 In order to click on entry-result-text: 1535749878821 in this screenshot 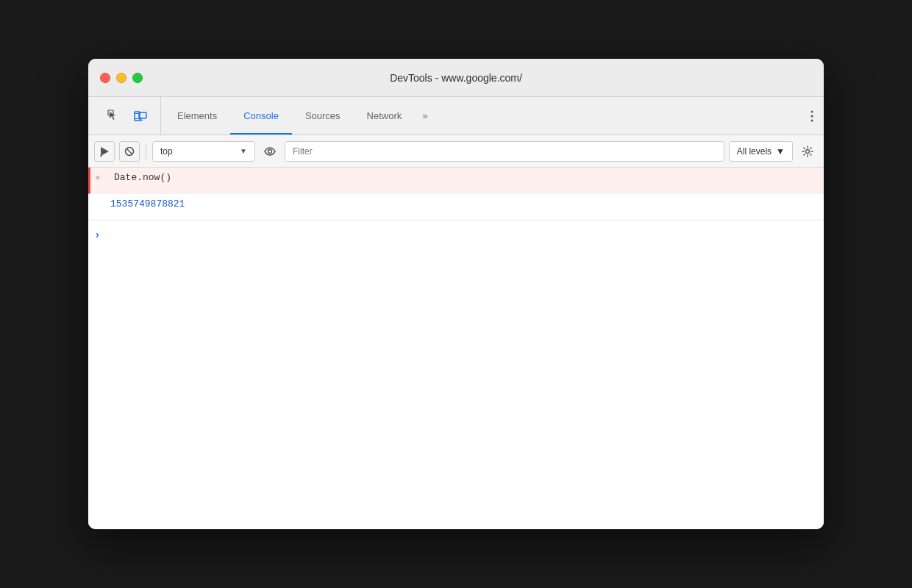, I will do `click(147, 204)`.